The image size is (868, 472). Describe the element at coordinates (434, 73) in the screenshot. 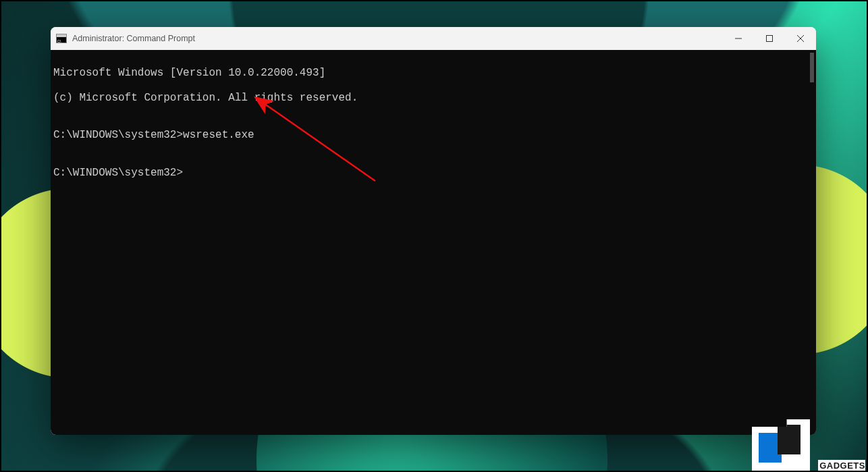

I see `console-line: Microsoft Windows [Version 10.0.22000.49…` at that location.